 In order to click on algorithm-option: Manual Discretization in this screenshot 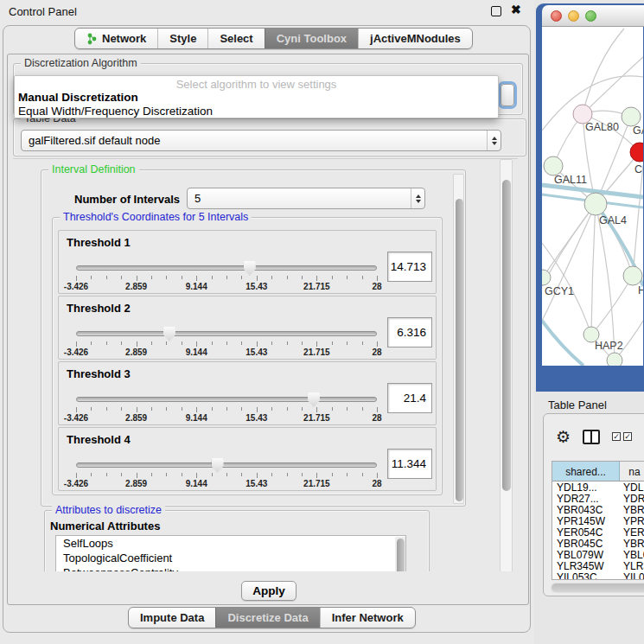, I will do `click(78, 97)`.